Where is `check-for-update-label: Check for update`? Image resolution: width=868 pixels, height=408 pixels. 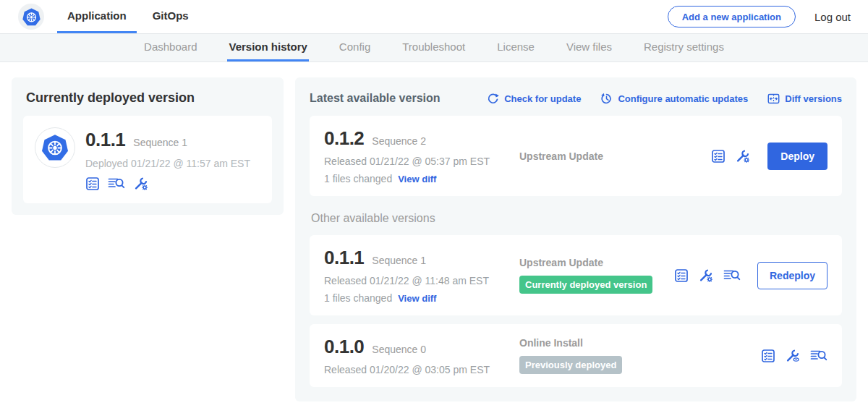
check-for-update-label: Check for update is located at coordinates (542, 98).